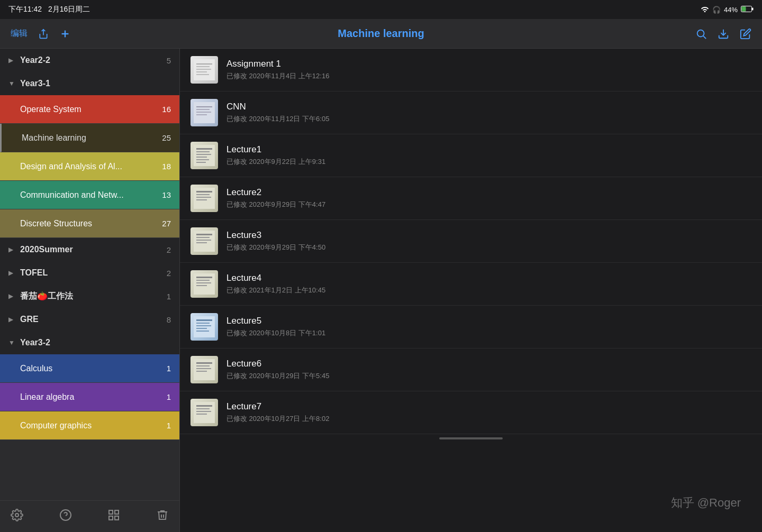 The width and height of the screenshot is (762, 532). Describe the element at coordinates (90, 250) in the screenshot. I see `sidebar-item-2020summer: ▶ 2020Summer 2` at that location.